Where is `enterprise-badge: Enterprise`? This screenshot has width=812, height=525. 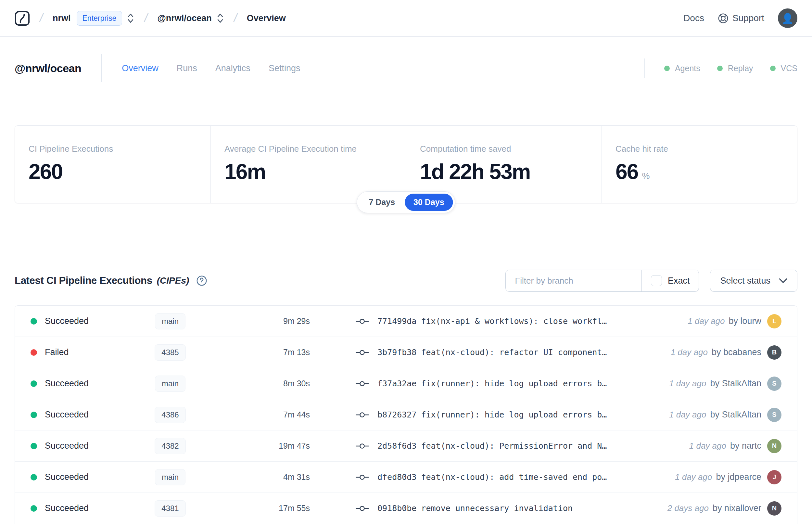
enterprise-badge: Enterprise is located at coordinates (99, 18).